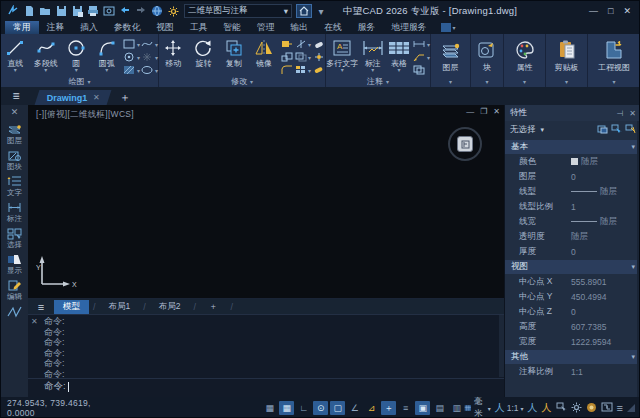 The height and width of the screenshot is (418, 640). Describe the element at coordinates (266, 356) in the screenshot. I see `command-window: ✕ 命令: 命令: 命令: 命令: 命令: 命令: 命令:` at that location.